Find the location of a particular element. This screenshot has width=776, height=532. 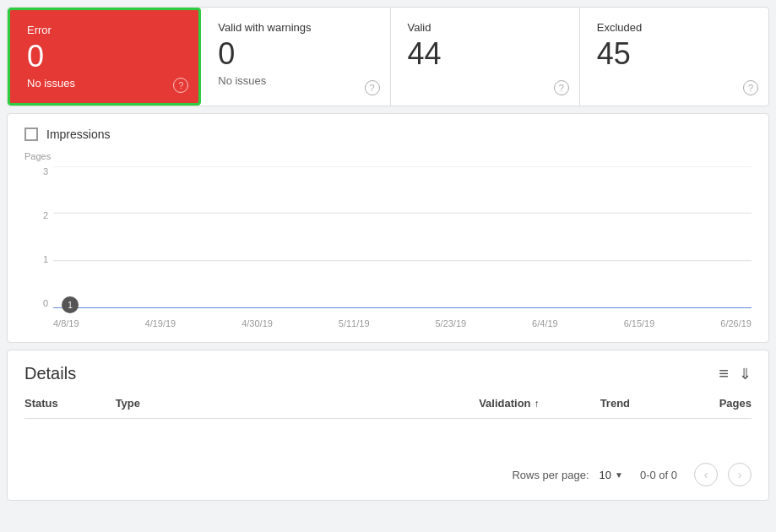

y-axis-values: 3 2 1 0 is located at coordinates (36, 237).